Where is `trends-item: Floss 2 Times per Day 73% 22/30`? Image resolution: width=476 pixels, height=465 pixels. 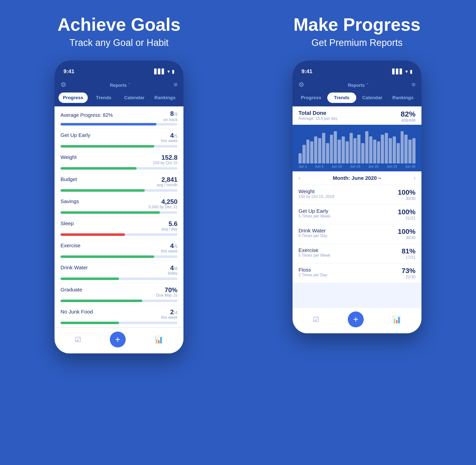
trends-item: Floss 2 Times per Day 73% 22/30 is located at coordinates (357, 273).